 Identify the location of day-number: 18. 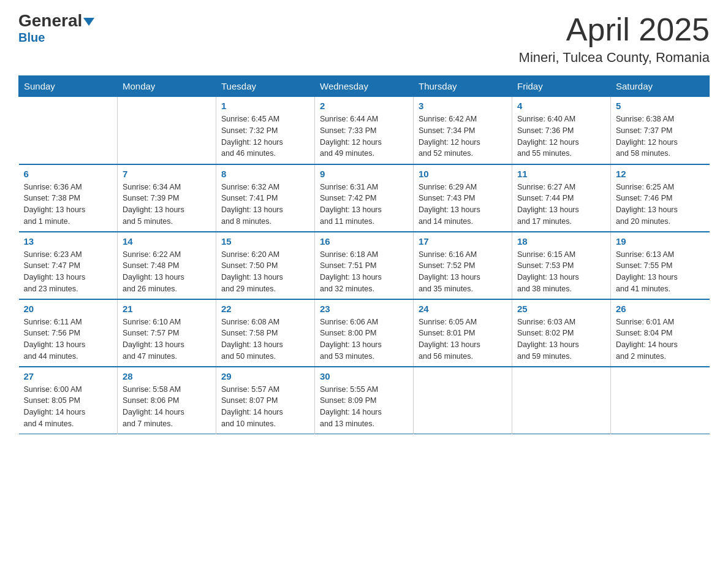
(561, 242).